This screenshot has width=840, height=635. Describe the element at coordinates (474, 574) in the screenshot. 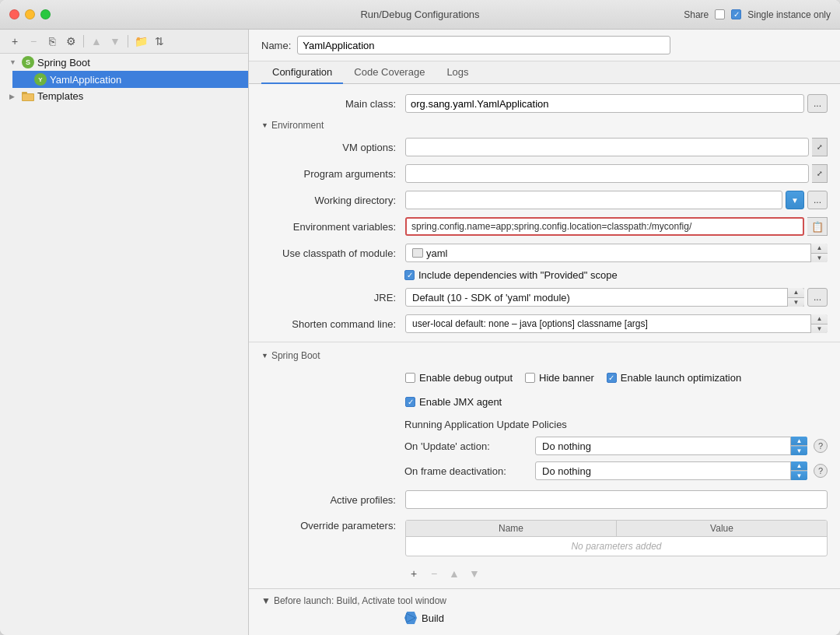

I see `move-param-down-button: ▼` at that location.